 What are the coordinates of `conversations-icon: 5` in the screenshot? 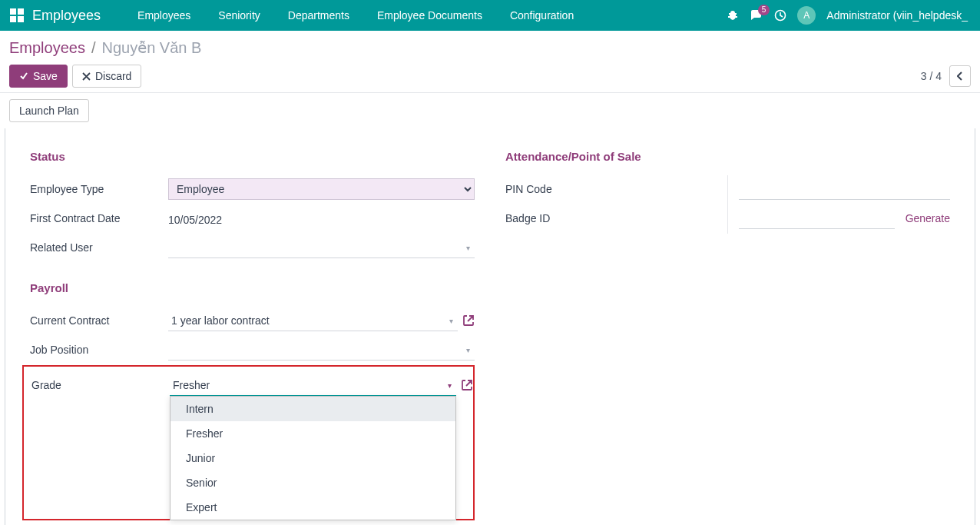 It's located at (757, 15).